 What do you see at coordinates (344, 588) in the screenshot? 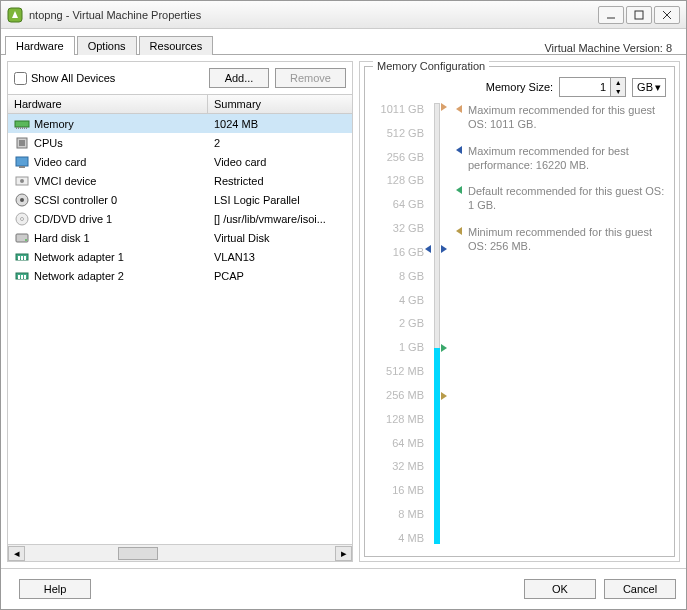
I see `footer: Help OK Cancel` at bounding box center [344, 588].